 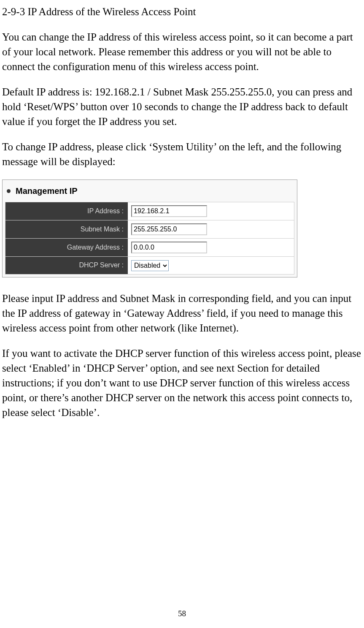 I want to click on value-cell-dhcp: Disabled, so click(x=211, y=265).